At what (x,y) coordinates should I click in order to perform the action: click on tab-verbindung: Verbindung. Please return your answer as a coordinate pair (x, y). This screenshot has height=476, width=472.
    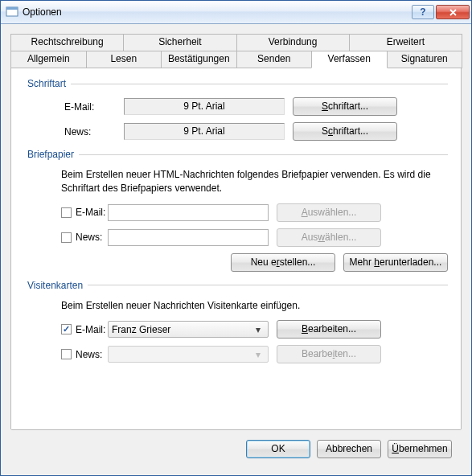
    Looking at the image, I should click on (293, 43).